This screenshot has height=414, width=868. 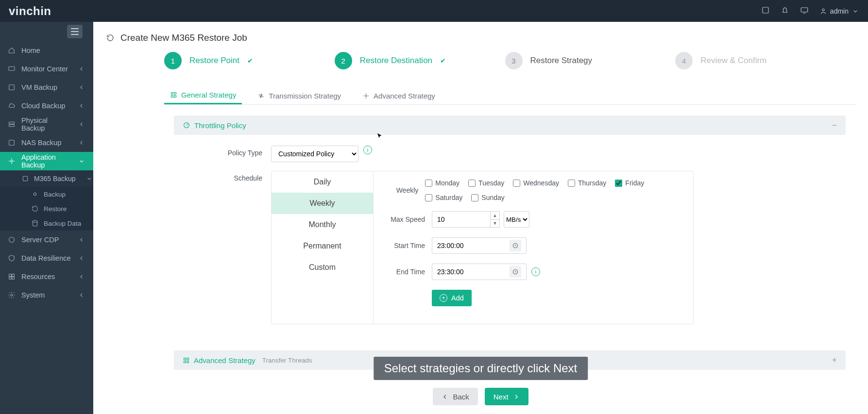 What do you see at coordinates (473, 246) in the screenshot?
I see `start-time-field` at bounding box center [473, 246].